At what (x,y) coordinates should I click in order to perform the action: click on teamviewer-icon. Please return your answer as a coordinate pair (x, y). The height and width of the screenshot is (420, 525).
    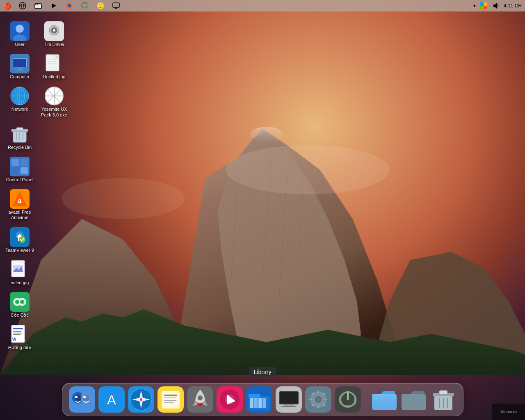
    Looking at the image, I should click on (20, 237).